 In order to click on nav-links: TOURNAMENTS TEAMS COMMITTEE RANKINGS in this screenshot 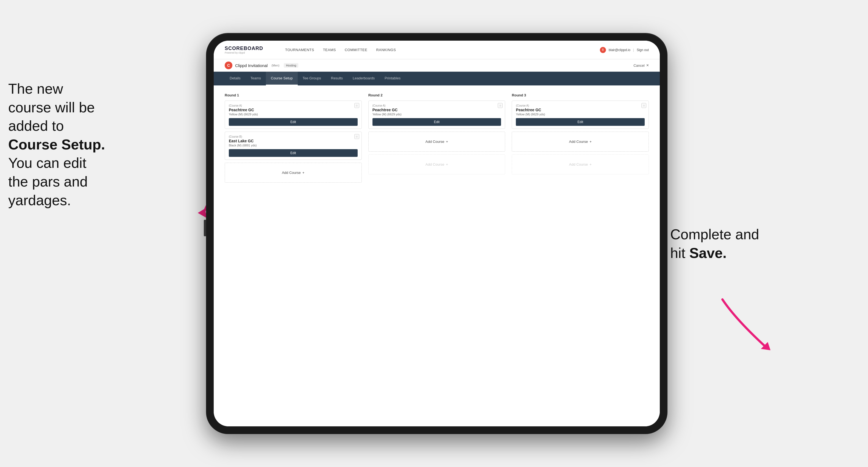, I will do `click(340, 50)`.